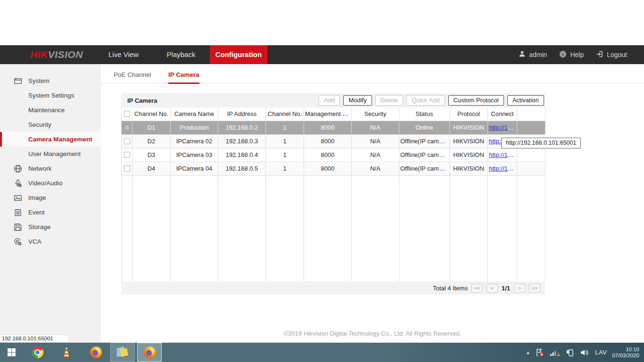 This screenshot has height=362, width=644. Describe the element at coordinates (123, 353) in the screenshot. I see `sticky-notes-window-button` at that location.